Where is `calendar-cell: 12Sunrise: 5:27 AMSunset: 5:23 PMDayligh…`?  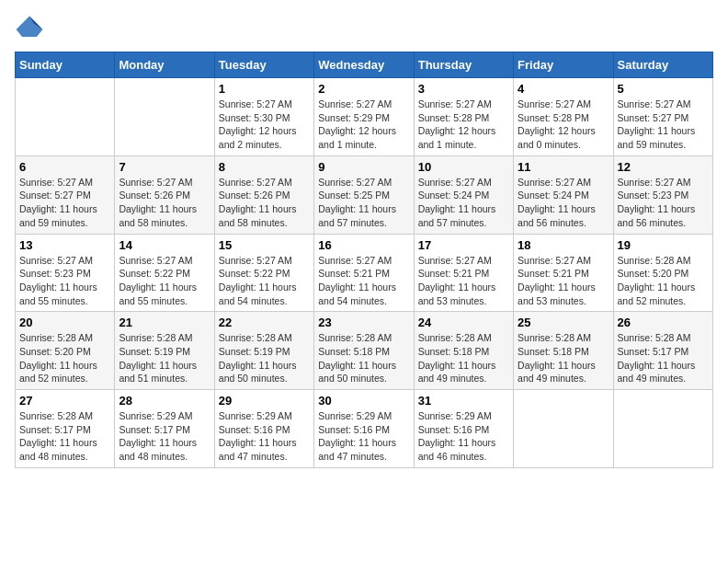 calendar-cell: 12Sunrise: 5:27 AMSunset: 5:23 PMDayligh… is located at coordinates (663, 195).